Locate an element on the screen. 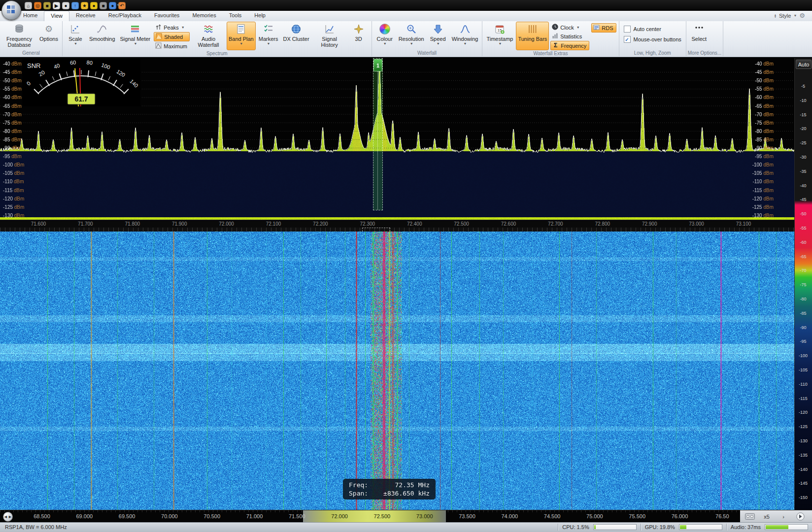  amplitude-scale-strip: Auto -5-10-15-20-25-30-35-40-45-50-55-60… is located at coordinates (803, 284).